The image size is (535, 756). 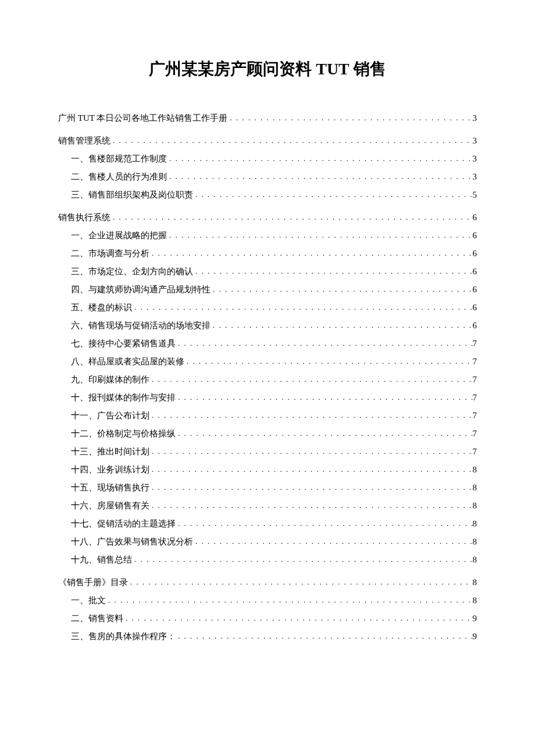 I want to click on toc-entry-label: 一、售楼部规范工作制度, so click(x=119, y=159).